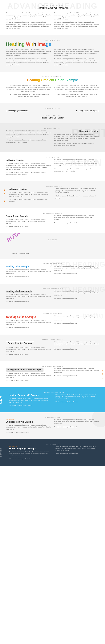 This screenshot has width=105, height=644. I want to click on sub-heading: Sub Heading Style Example, so click(28, 422).